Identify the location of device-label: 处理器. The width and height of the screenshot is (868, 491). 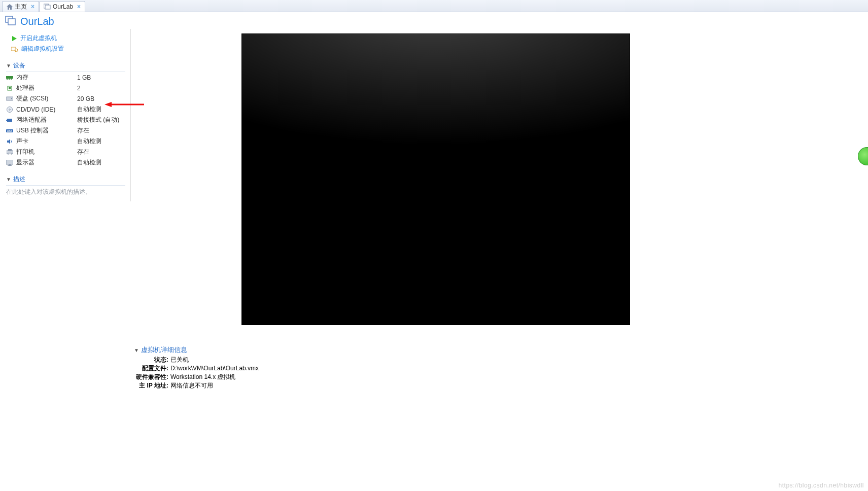
(25, 88).